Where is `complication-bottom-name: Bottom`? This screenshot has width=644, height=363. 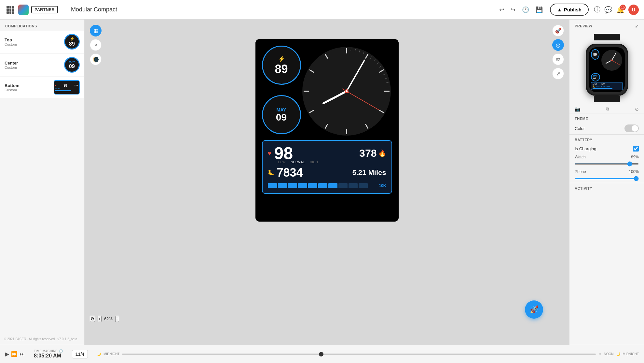
complication-bottom-name: Bottom is located at coordinates (12, 85).